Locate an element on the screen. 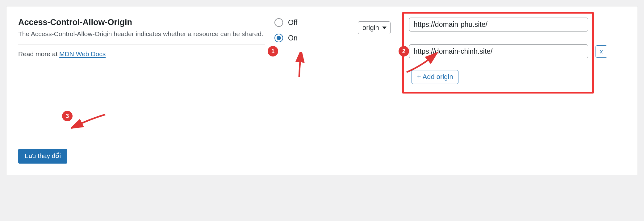 This screenshot has height=221, width=644. annotation-badge-3: 3 is located at coordinates (67, 116).